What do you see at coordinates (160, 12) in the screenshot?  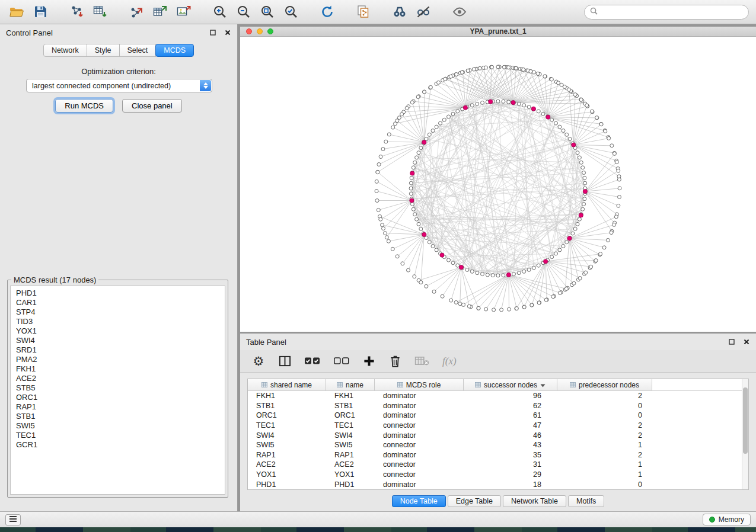 I see `export-table-icon` at bounding box center [160, 12].